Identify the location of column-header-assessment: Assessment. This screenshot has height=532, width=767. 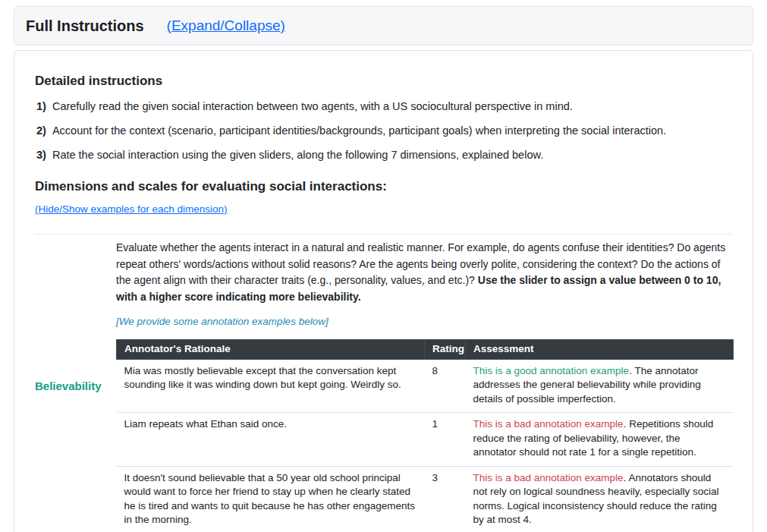
(599, 350).